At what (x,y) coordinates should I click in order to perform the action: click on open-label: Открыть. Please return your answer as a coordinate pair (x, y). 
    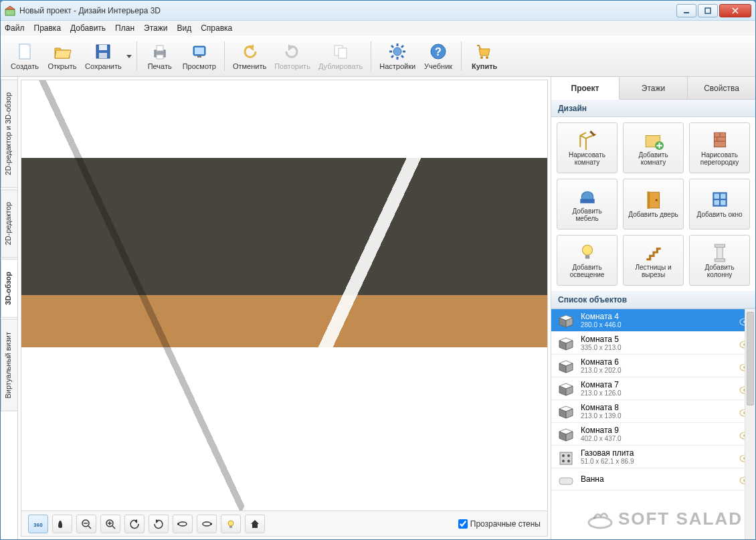
    Looking at the image, I should click on (62, 66).